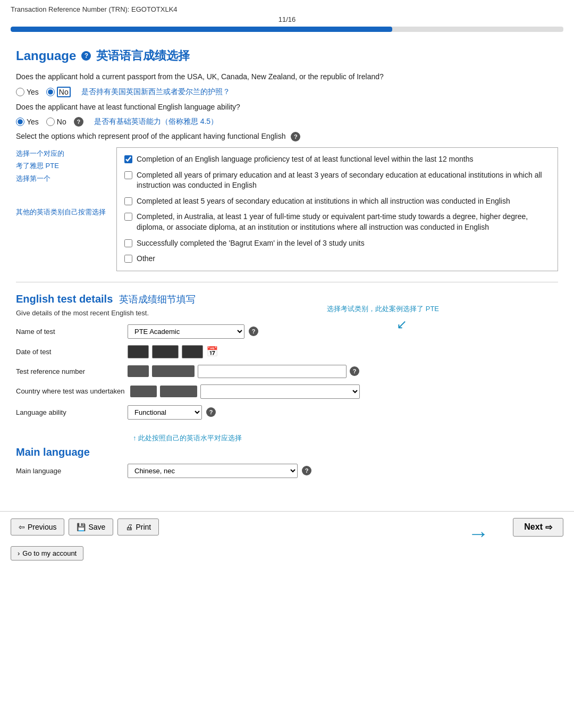 The width and height of the screenshot is (574, 728). What do you see at coordinates (534, 527) in the screenshot?
I see `next-label: Next` at bounding box center [534, 527].